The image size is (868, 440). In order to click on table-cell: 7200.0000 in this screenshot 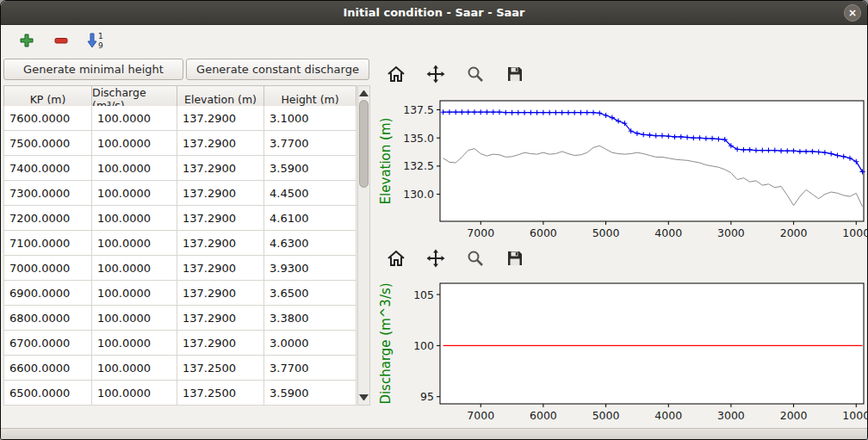, I will do `click(48, 219)`.